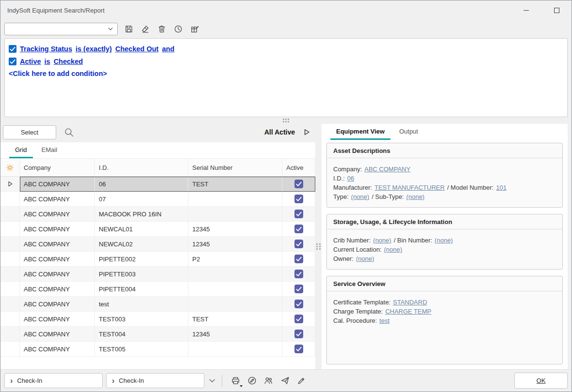 This screenshot has height=392, width=572. I want to click on table-row: ABC COMPANYTEST00412345, so click(158, 334).